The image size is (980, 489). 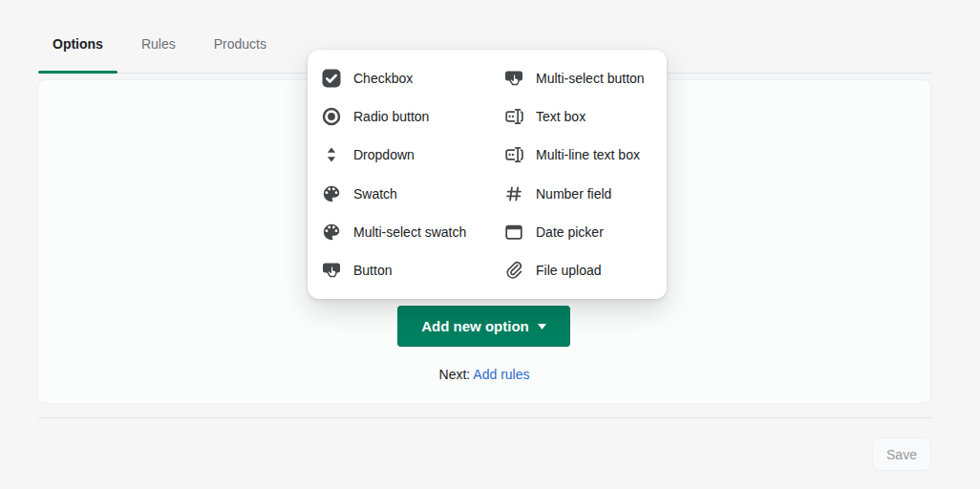 What do you see at coordinates (331, 155) in the screenshot?
I see `dropdown-icon` at bounding box center [331, 155].